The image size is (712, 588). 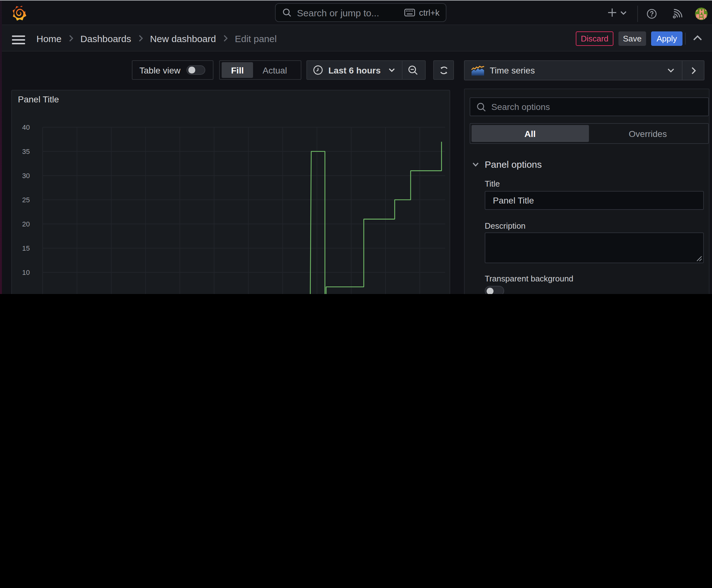 I want to click on description-textarea, so click(x=595, y=248).